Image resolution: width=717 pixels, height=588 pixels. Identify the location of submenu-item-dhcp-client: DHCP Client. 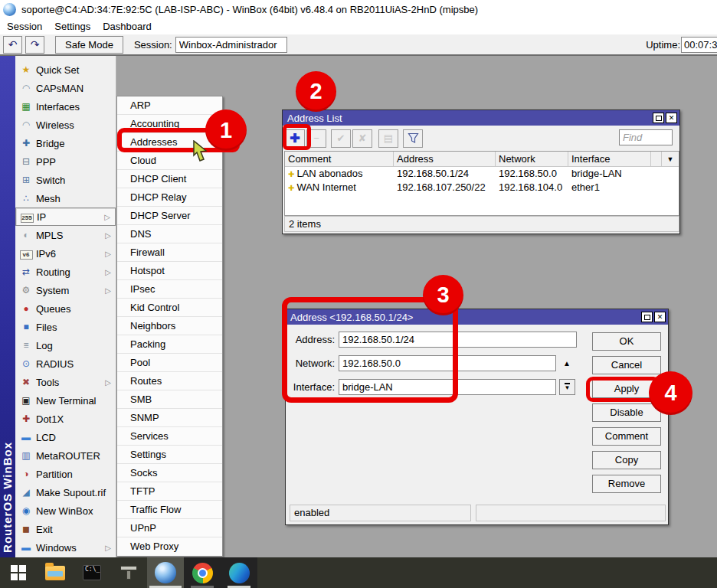
(170, 179).